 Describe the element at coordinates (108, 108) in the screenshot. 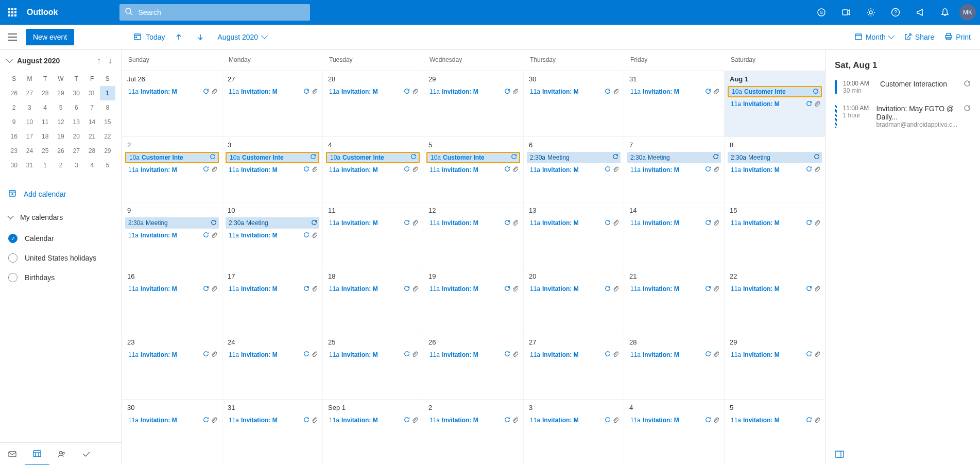

I see `mini-day: 8` at that location.